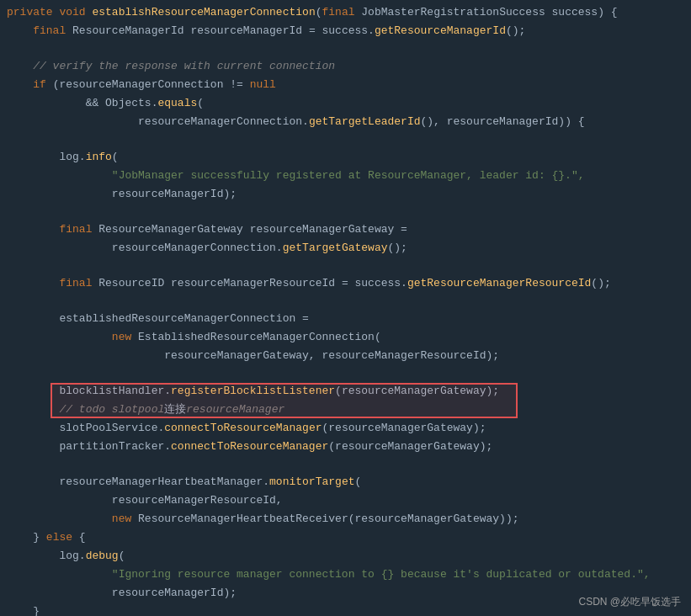 The image size is (691, 616). Describe the element at coordinates (345, 519) in the screenshot. I see `code-line: new ResourceManagerHeartbeatReceiver(res…` at that location.